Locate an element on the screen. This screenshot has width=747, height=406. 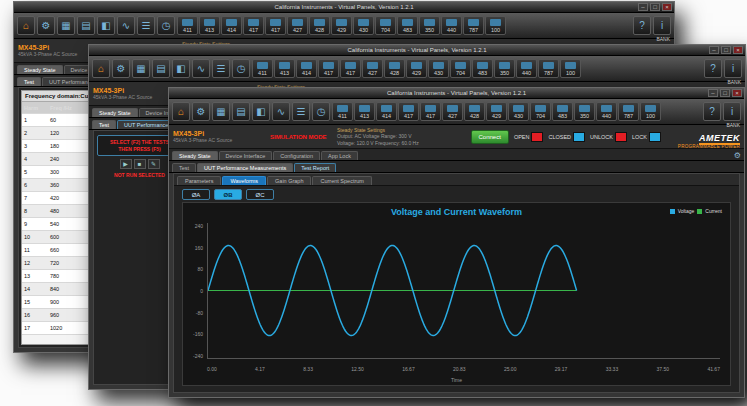
tab-configuration: Configuration is located at coordinates (296, 156).